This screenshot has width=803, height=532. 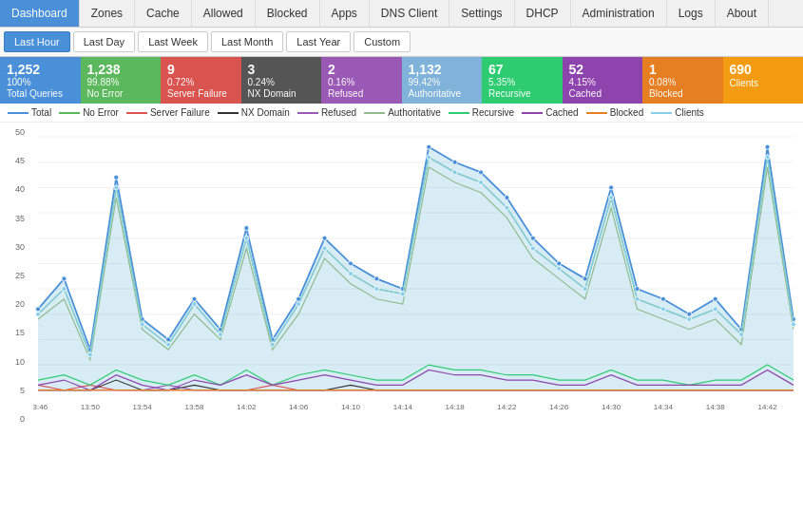 I want to click on legend-item-authoritative: Authoritative, so click(x=403, y=112).